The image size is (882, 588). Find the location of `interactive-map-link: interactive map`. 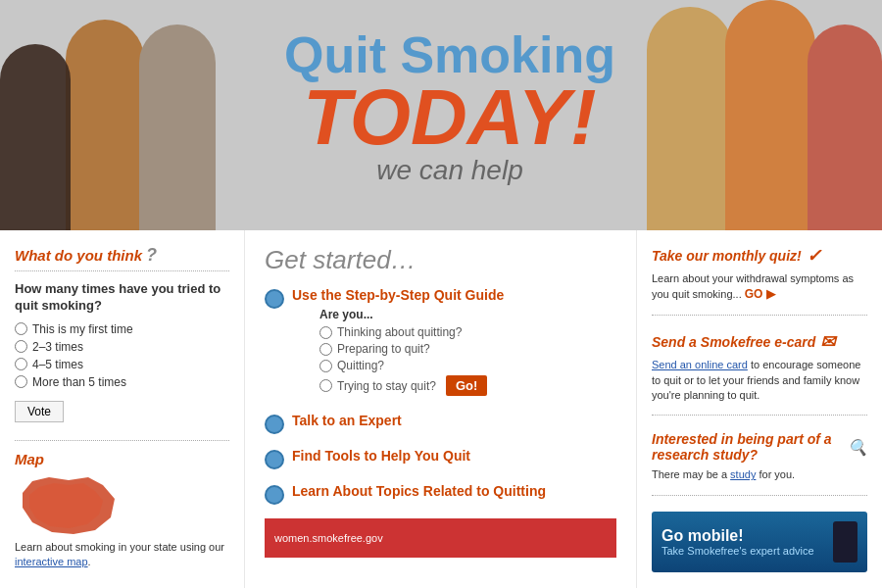

interactive-map-link: interactive map is located at coordinates (51, 562).